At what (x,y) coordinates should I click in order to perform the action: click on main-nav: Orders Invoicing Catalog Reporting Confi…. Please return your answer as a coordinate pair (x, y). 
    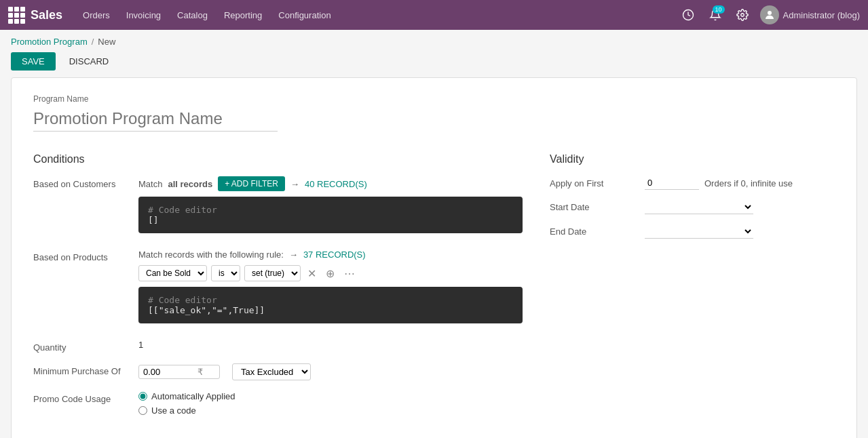
    Looking at the image, I should click on (377, 15).